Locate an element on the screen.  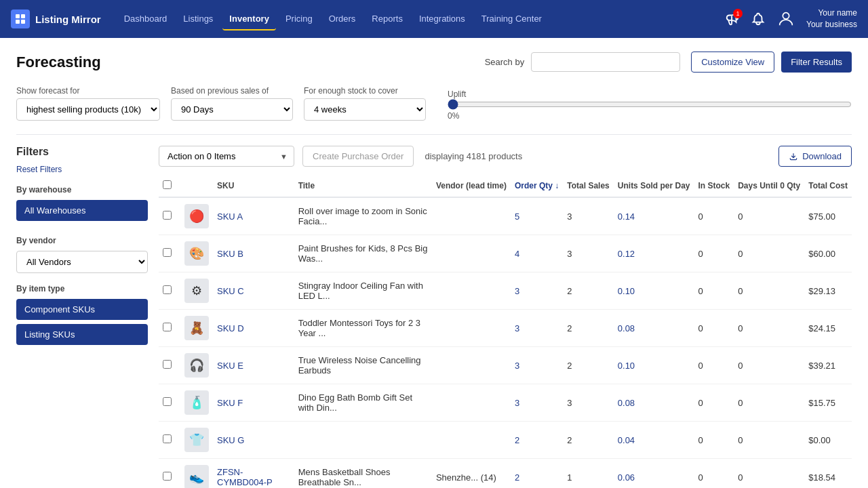
nav-pricing: Pricing is located at coordinates (299, 19).